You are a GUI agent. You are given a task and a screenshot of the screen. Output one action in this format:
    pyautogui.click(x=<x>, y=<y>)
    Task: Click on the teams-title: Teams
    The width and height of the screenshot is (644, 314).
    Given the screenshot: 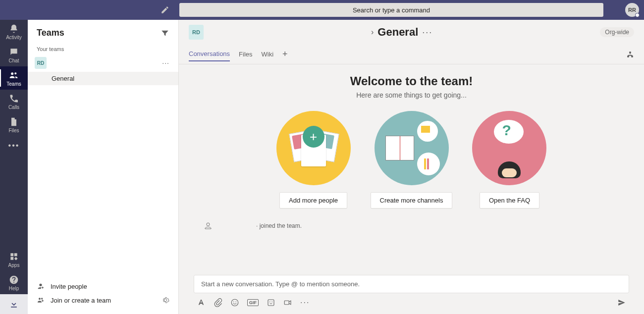 What is the action you would take?
    pyautogui.click(x=51, y=33)
    